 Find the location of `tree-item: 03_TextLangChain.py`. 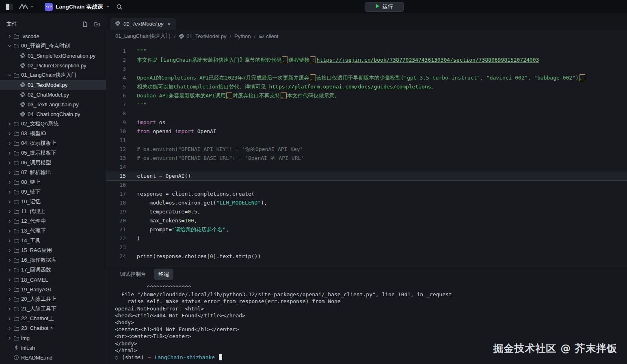

tree-item: 03_TextLangChain.py is located at coordinates (53, 104).